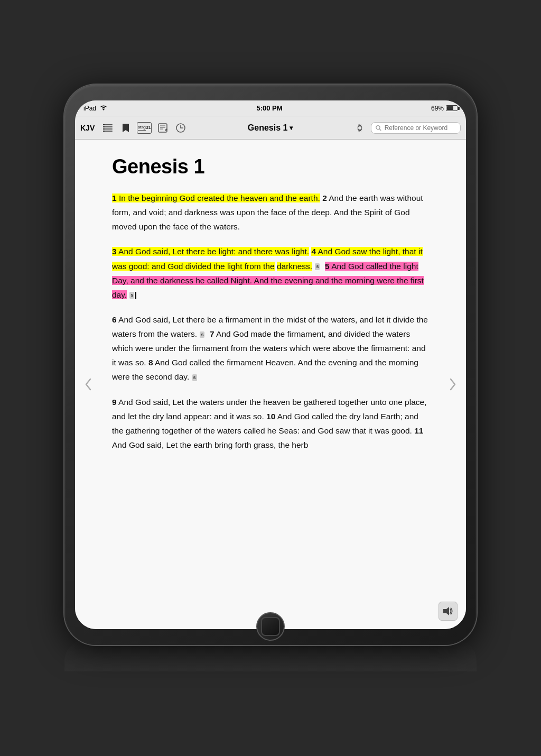 The height and width of the screenshot is (756, 541). I want to click on search-input, so click(421, 128).